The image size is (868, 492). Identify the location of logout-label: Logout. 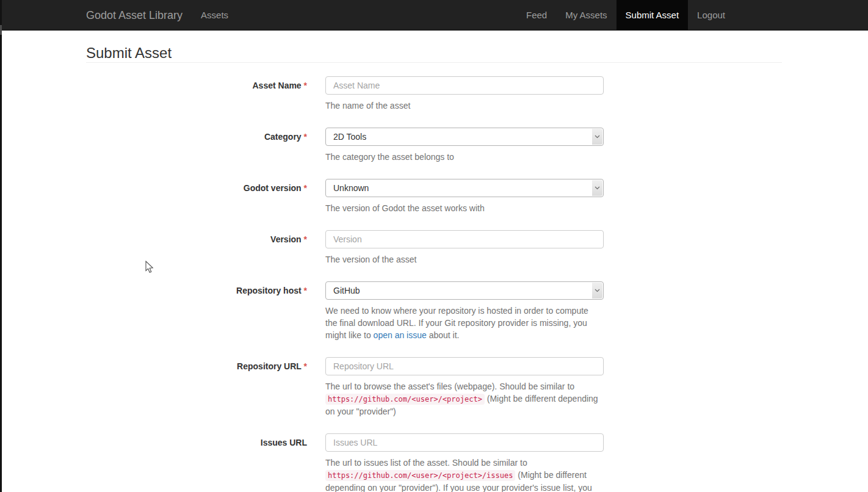
(711, 15).